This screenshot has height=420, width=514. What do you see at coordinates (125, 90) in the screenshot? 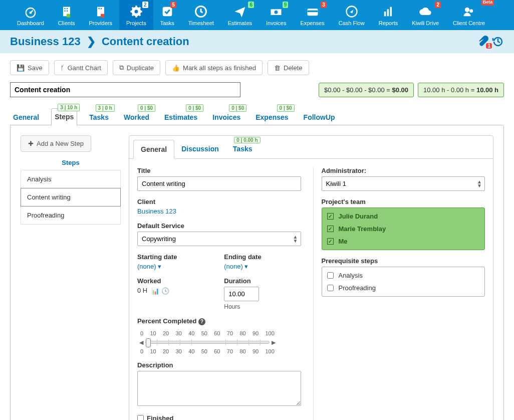
I see `project-title-input` at bounding box center [125, 90].